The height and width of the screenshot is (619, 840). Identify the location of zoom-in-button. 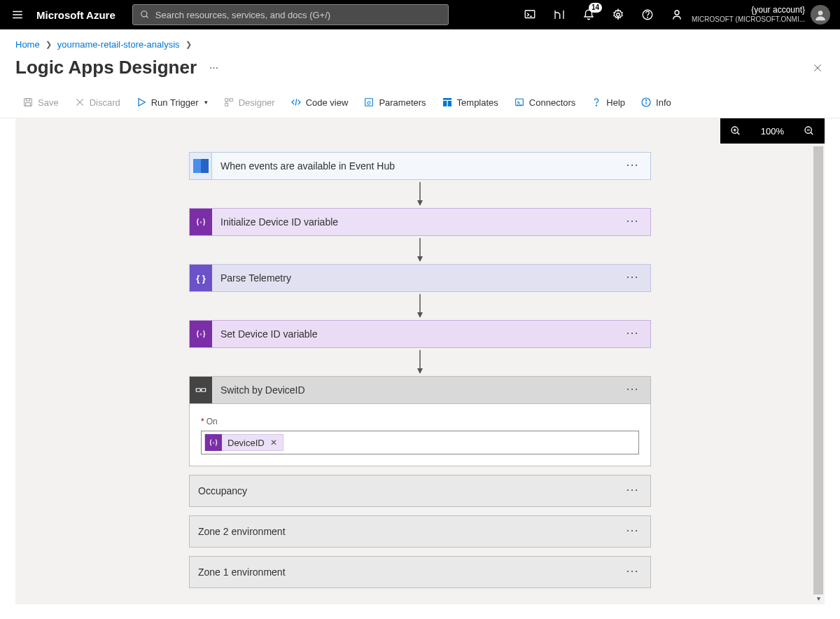
(736, 131).